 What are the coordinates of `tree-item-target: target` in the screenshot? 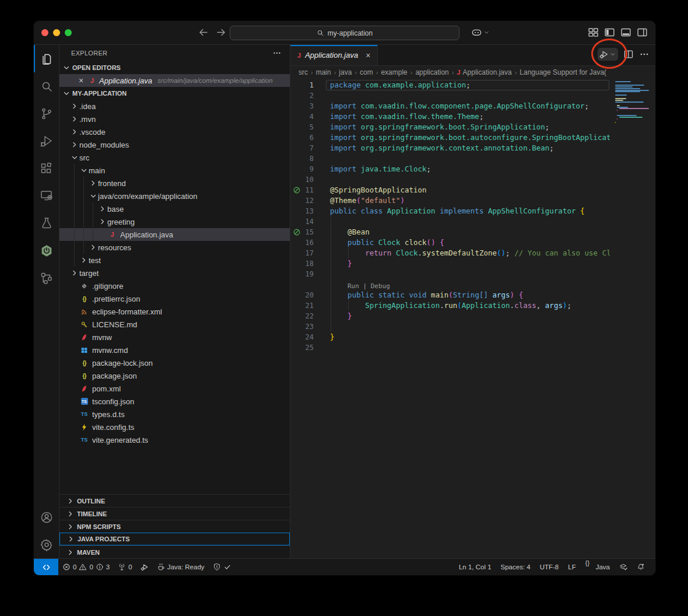 It's located at (175, 273).